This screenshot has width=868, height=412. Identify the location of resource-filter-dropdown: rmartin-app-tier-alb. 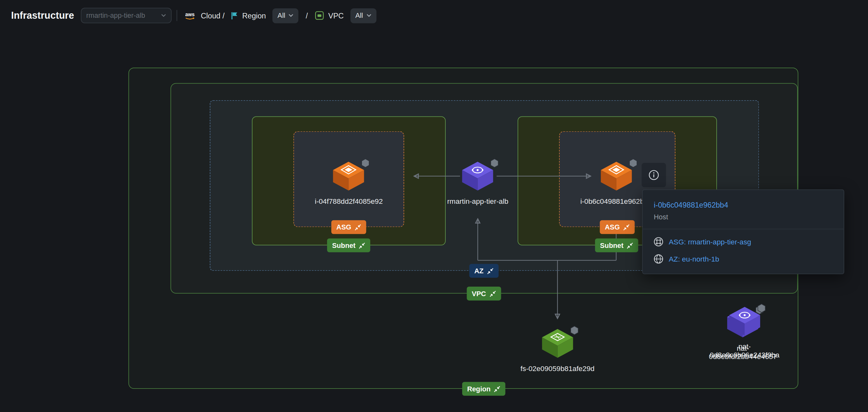
(126, 16).